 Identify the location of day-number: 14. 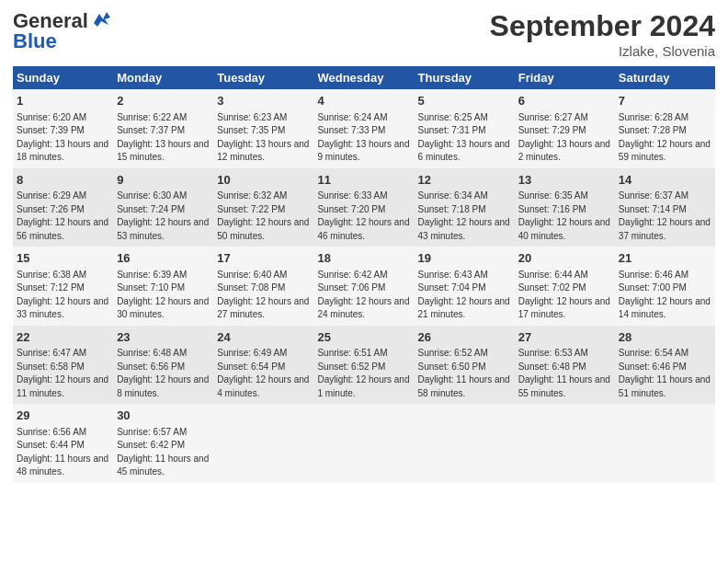
(665, 180).